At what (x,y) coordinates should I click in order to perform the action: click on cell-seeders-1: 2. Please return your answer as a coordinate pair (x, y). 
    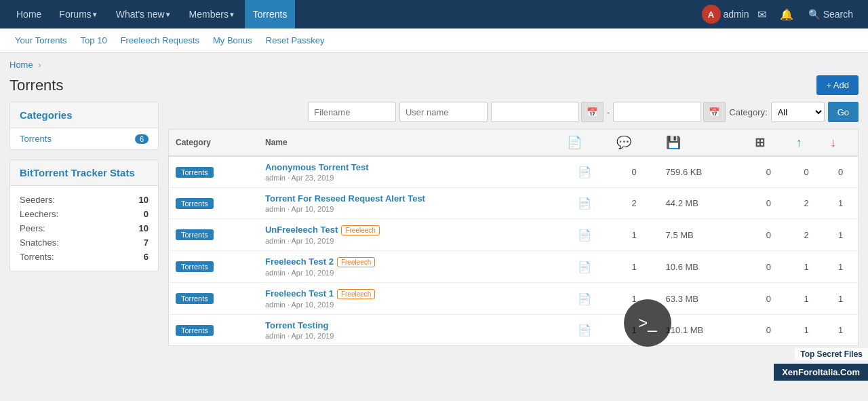
    Looking at the image, I should click on (806, 204).